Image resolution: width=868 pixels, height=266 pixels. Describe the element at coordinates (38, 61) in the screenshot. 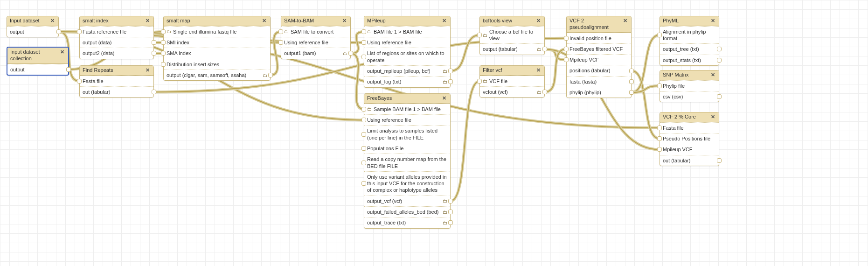

I see `node-input-dataset-collection: Input dataset collection✕output` at that location.